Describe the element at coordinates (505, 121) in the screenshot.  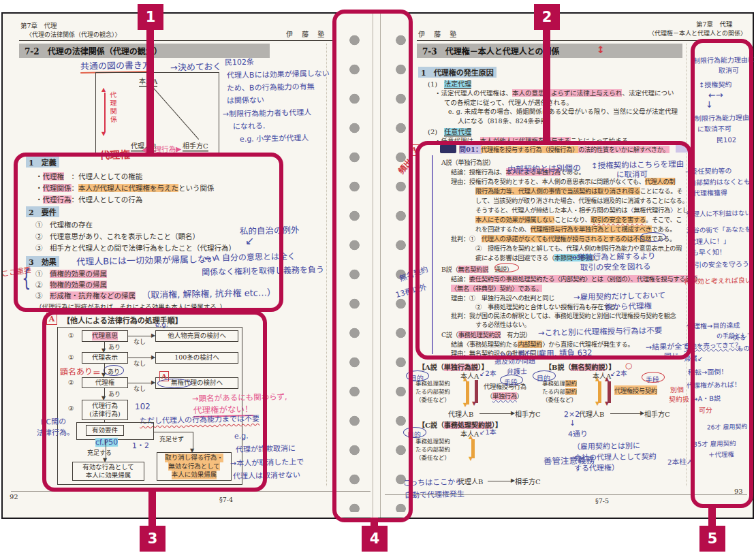
I see `printed-line: 人になる（818条、824条参照）` at that location.